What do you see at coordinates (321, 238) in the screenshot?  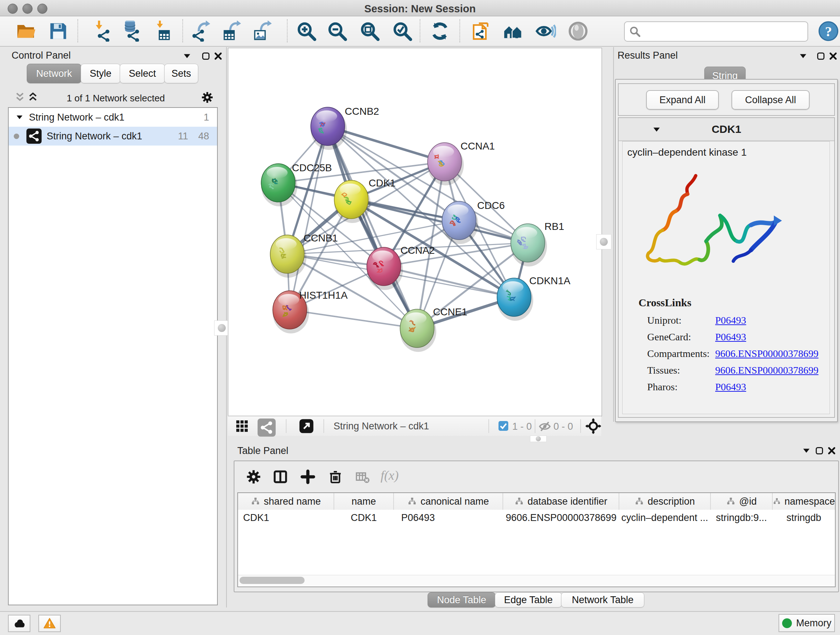 I see `node-label: CCNB1` at bounding box center [321, 238].